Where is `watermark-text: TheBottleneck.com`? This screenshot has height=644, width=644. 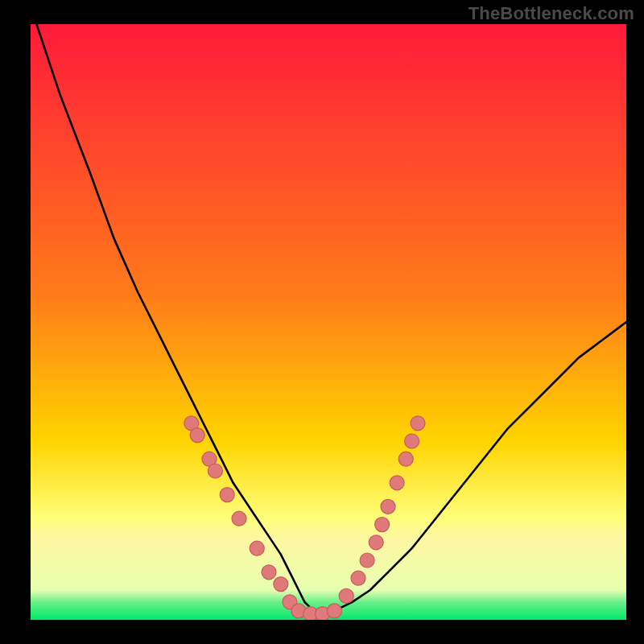 watermark-text: TheBottleneck.com is located at coordinates (551, 14).